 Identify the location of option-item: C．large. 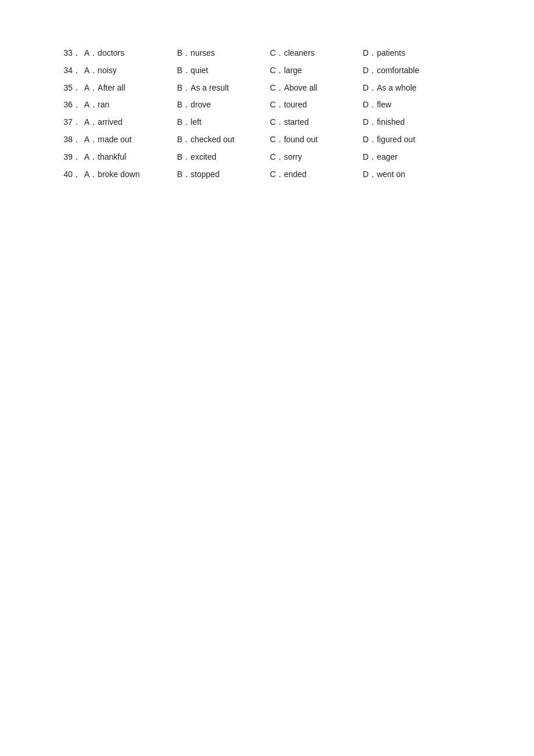
(316, 71).